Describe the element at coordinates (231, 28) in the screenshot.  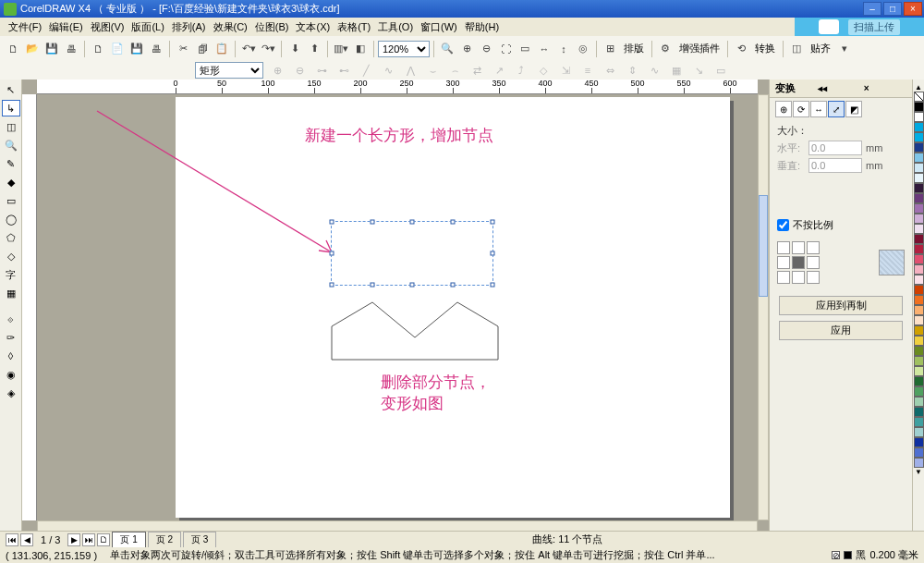
I see `menu-effects: 效果(C)` at that location.